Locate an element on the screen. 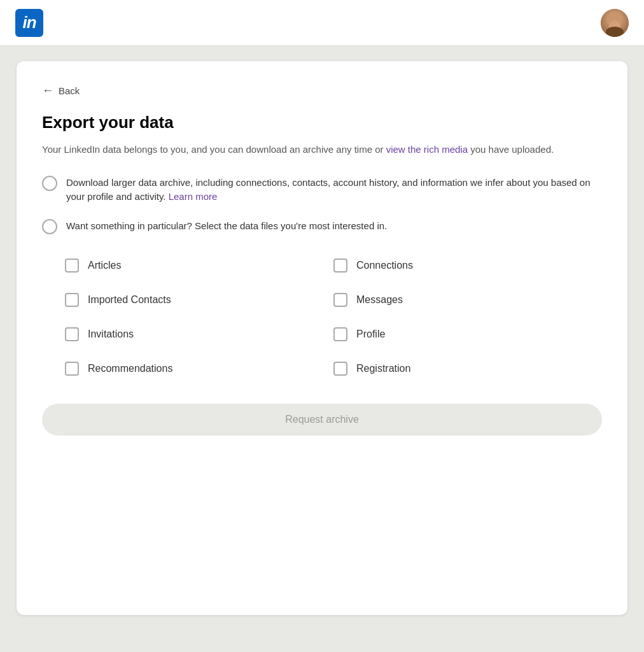 This screenshot has width=644, height=652. checkbox-item-connections: Connections is located at coordinates (468, 266).